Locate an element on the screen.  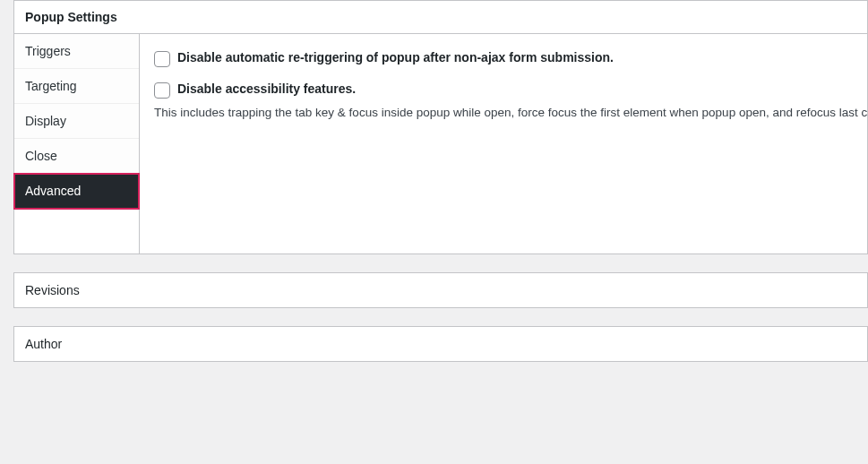
tab-close: Close is located at coordinates (77, 156).